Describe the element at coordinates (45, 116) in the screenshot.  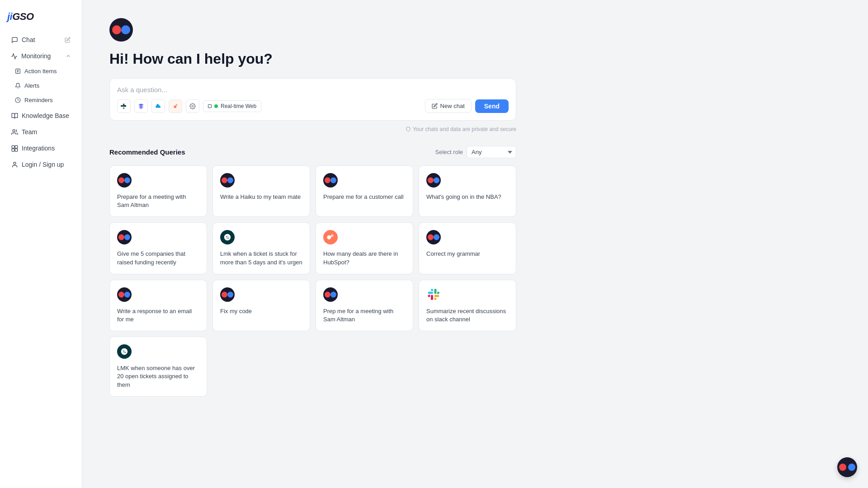
I see `knowledge-base-label: Knowledge Base` at that location.